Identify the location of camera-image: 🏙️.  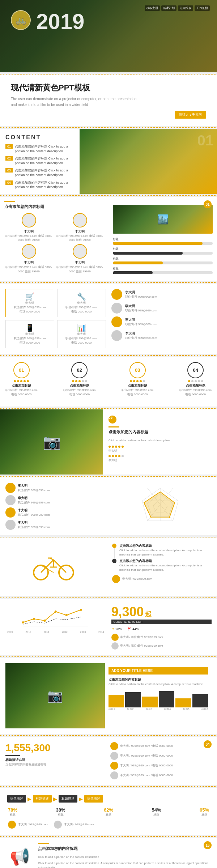
(163, 219).